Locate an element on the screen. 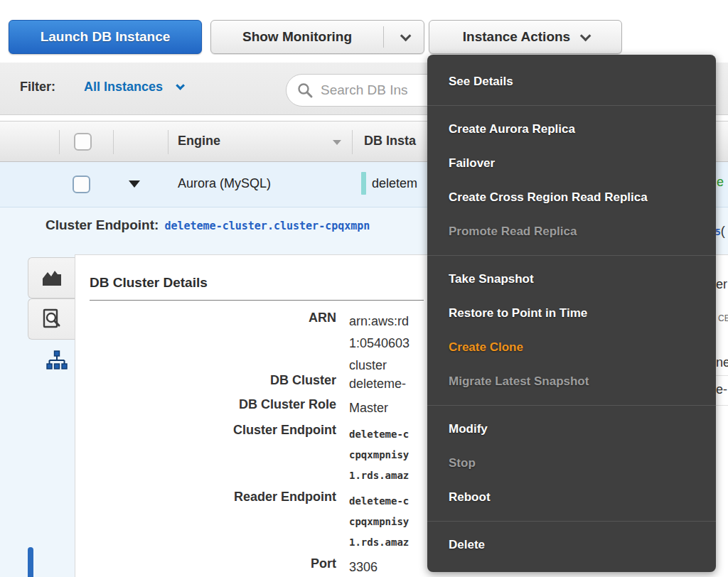 The height and width of the screenshot is (577, 728). show-monitoring-label: Show Monitoring is located at coordinates (297, 37).